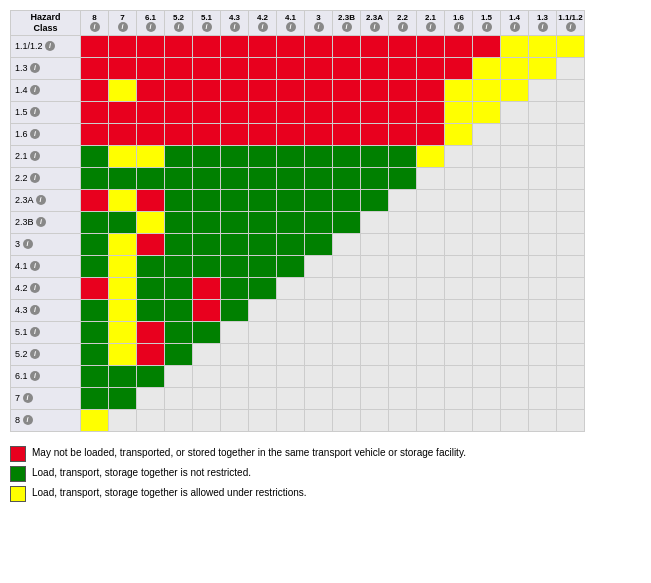 This screenshot has height=583, width=651. I want to click on info-icon-row-16: i, so click(28, 398).